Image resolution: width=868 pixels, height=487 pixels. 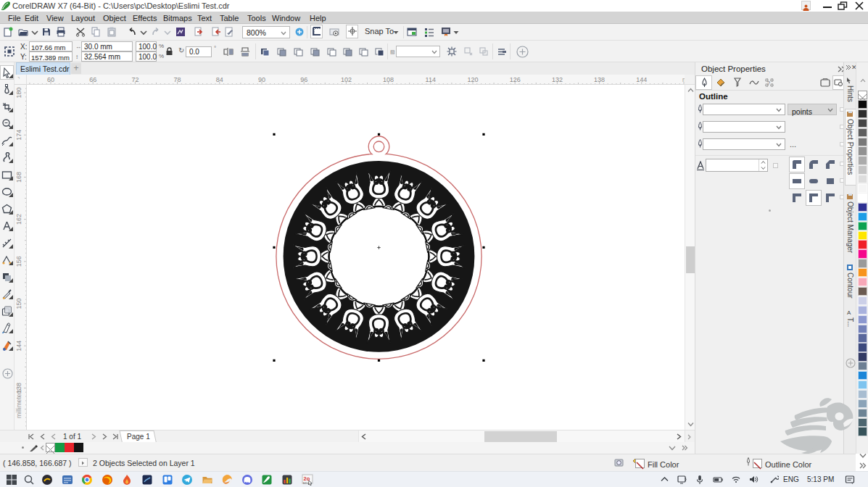 I want to click on svg-text: 108, so click(x=389, y=80).